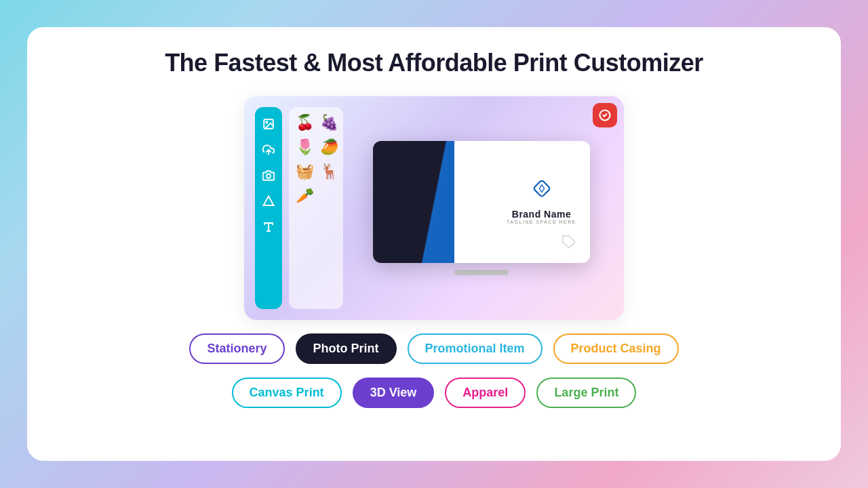 This screenshot has width=868, height=488. Describe the element at coordinates (237, 348) in the screenshot. I see `category-stationery-button: Stationery` at that location.